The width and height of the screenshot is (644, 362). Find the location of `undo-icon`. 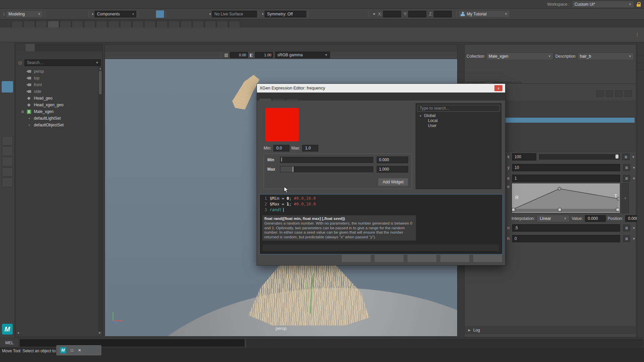

undo-icon is located at coordinates (75, 14).